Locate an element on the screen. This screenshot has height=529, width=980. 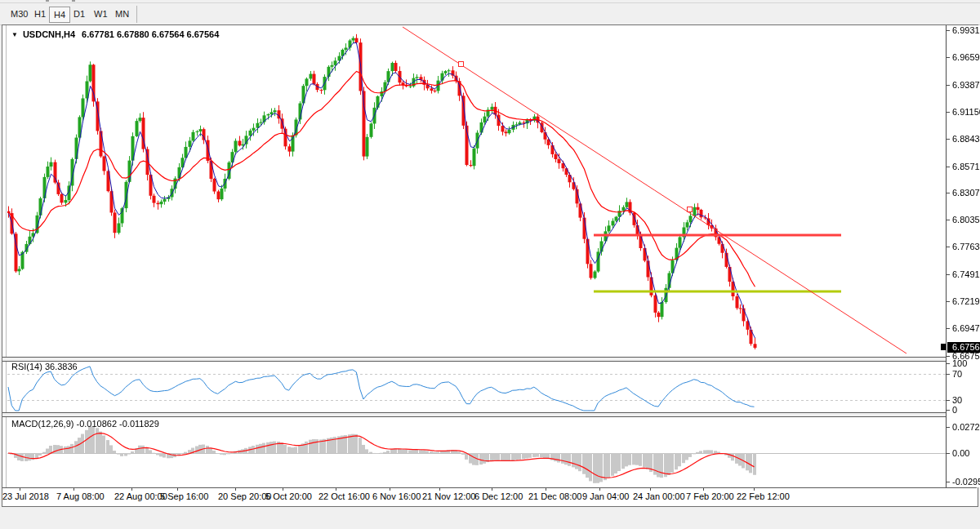
price-axis-label: 6.77630 is located at coordinates (966, 247).